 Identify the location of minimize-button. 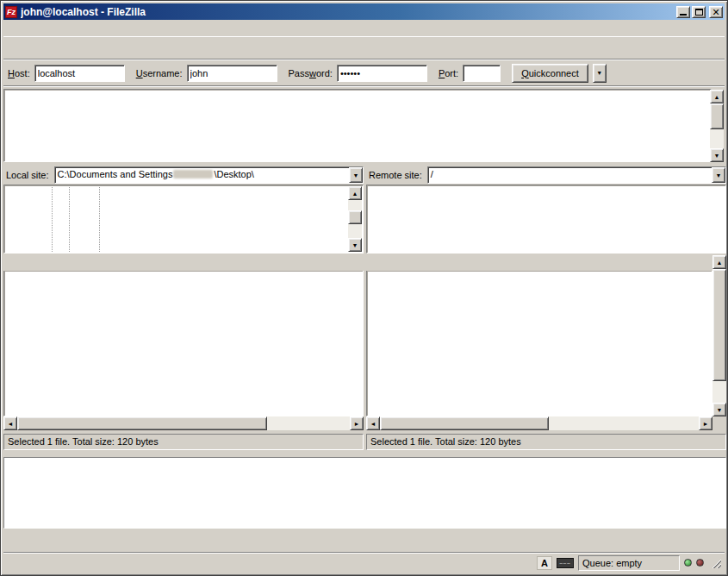
(683, 12).